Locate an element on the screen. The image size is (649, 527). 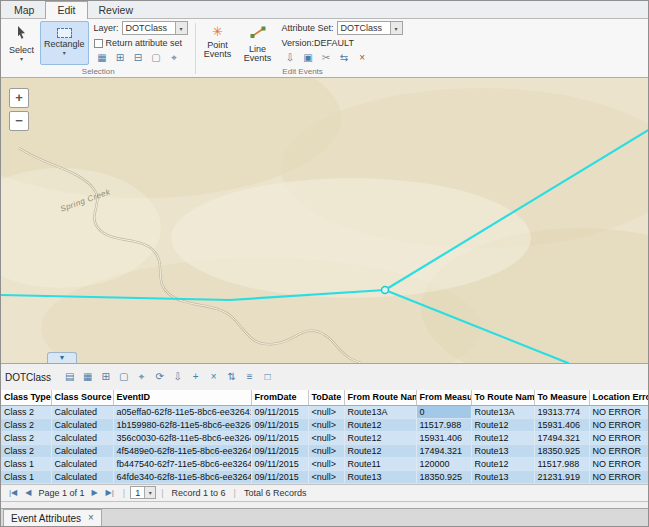
add-to-selection-icon: ⊞ is located at coordinates (120, 58).